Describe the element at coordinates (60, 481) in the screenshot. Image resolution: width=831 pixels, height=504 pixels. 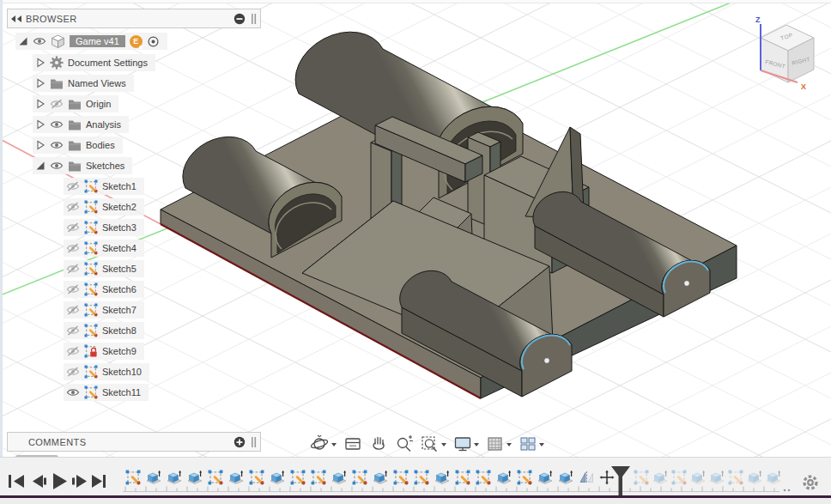
I see `play-button` at that location.